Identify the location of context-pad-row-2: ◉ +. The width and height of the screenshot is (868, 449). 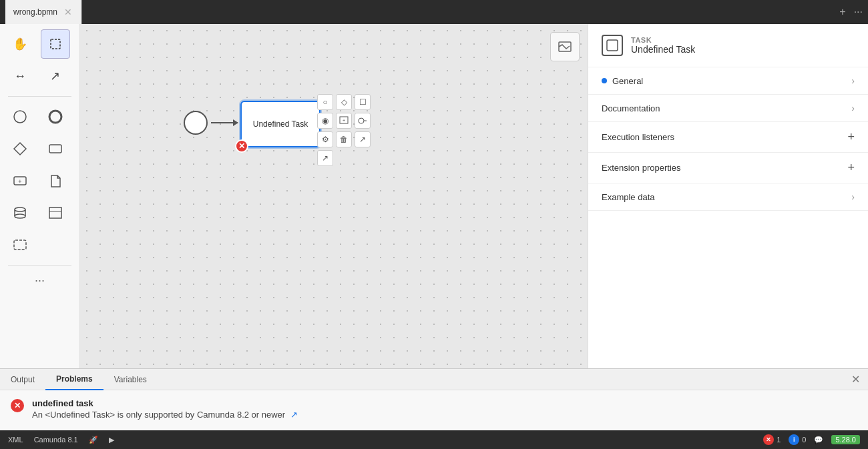
(344, 121).